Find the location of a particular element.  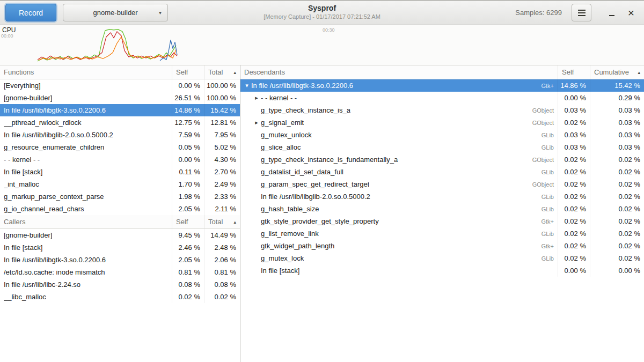

process-selector-label: gnome-builder is located at coordinates (116, 13).